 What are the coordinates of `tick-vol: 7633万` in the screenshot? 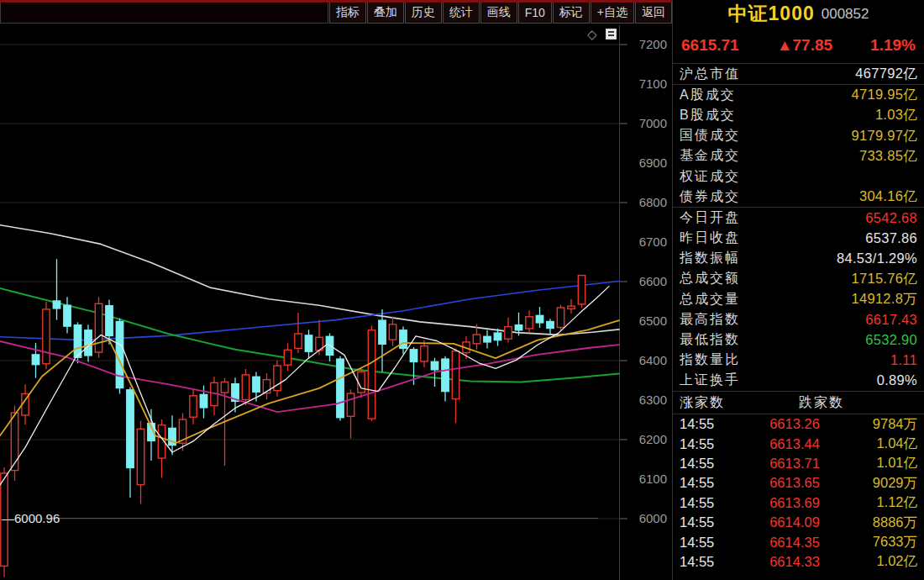 It's located at (887, 542).